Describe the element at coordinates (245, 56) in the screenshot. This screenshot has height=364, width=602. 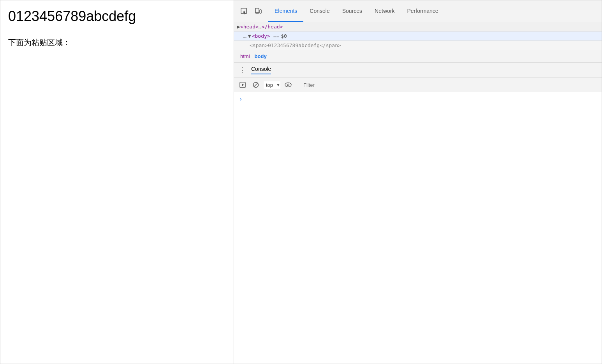
I see `breadcrumb-html: html` at that location.